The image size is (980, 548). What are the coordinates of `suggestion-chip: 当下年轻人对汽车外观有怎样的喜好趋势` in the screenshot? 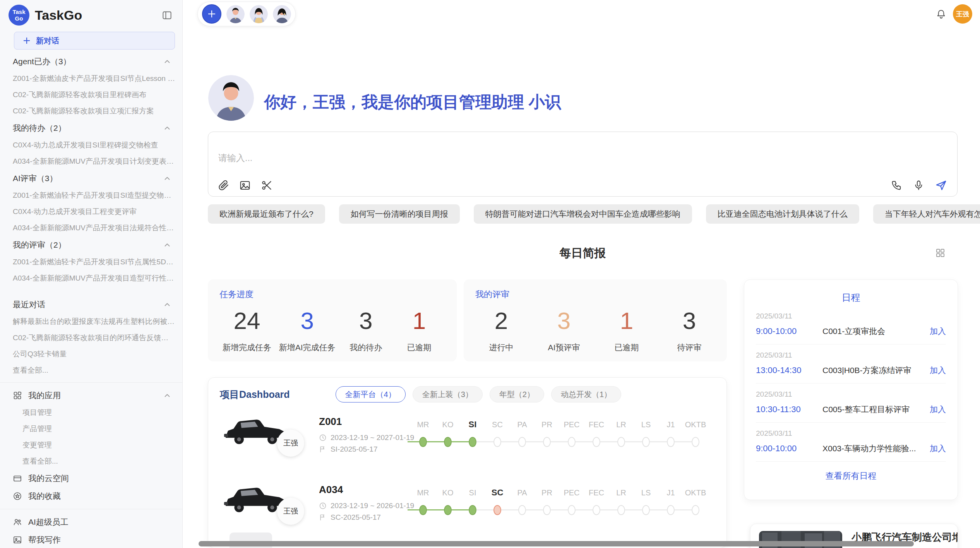 It's located at (927, 214).